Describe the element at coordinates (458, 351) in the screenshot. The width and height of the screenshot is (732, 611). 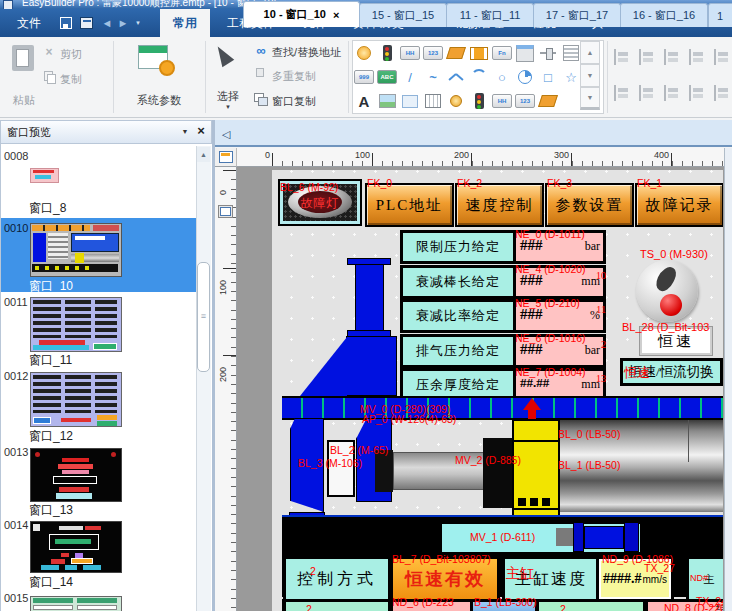
I see `param-label-exhaust-pressure: 排气压力给定` at that location.